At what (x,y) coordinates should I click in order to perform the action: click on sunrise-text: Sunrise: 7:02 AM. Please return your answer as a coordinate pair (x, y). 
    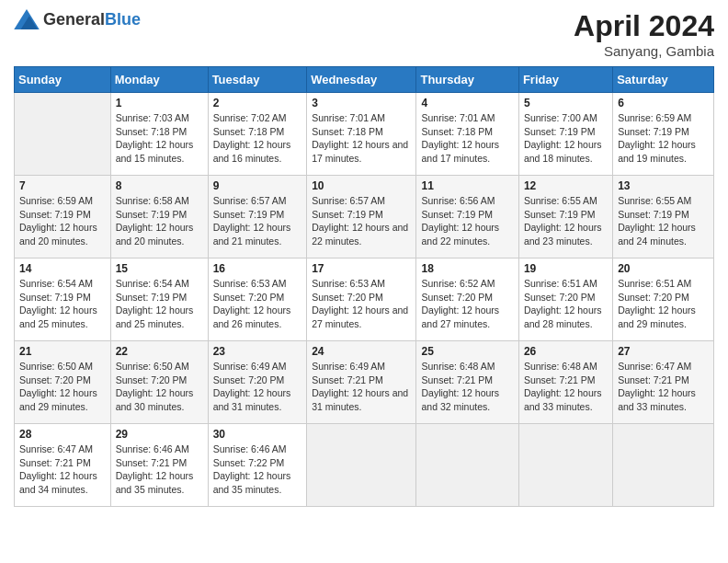
    Looking at the image, I should click on (257, 118).